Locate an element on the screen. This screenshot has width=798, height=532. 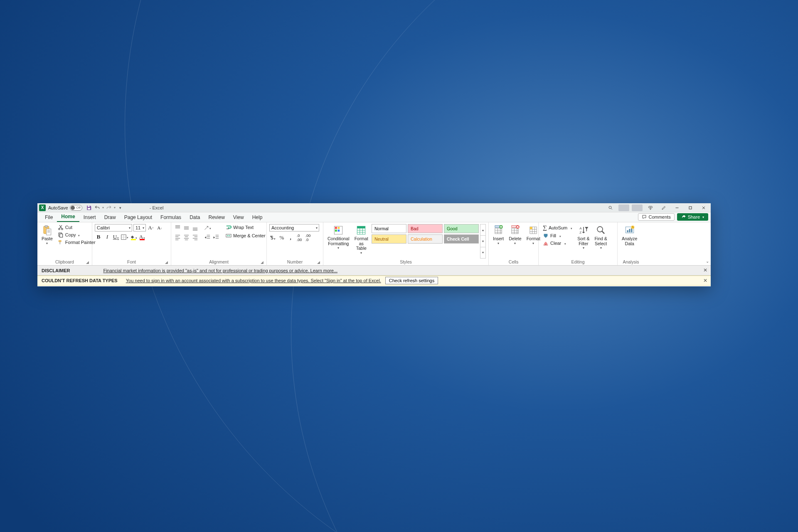
bold-button: B is located at coordinates (99, 237).